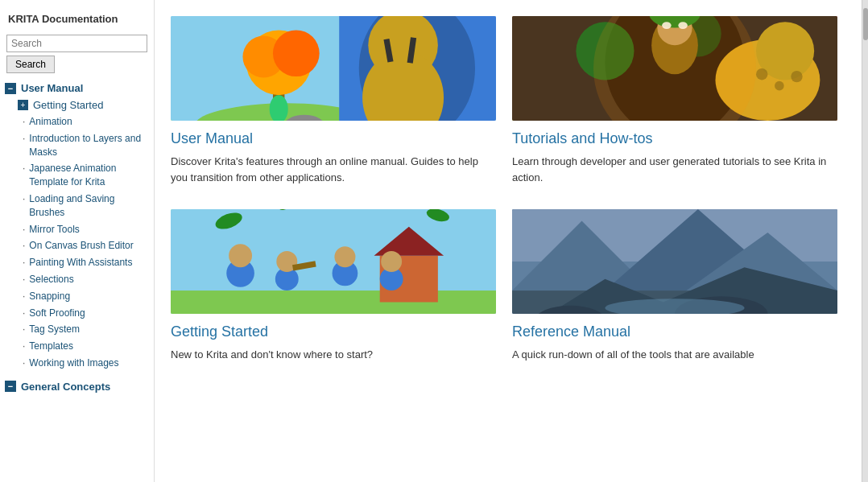 The image size is (868, 482). Describe the element at coordinates (333, 138) in the screenshot. I see `card-title-user-manual: User Manual` at that location.